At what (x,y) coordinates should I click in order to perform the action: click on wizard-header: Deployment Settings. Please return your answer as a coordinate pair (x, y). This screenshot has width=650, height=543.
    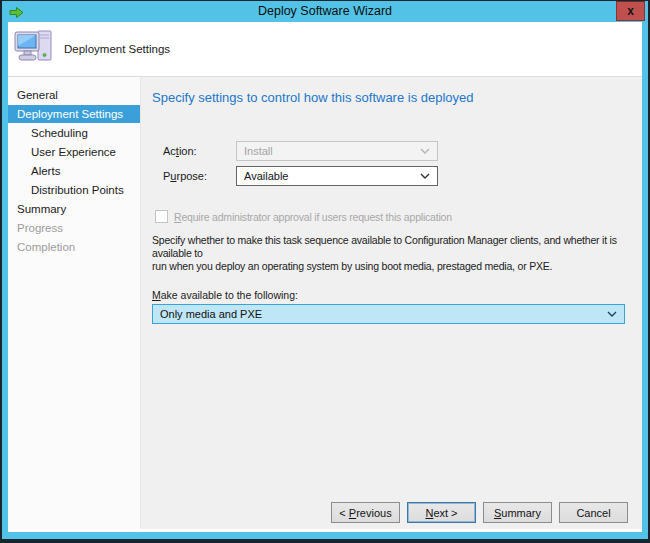
    Looking at the image, I should click on (325, 50).